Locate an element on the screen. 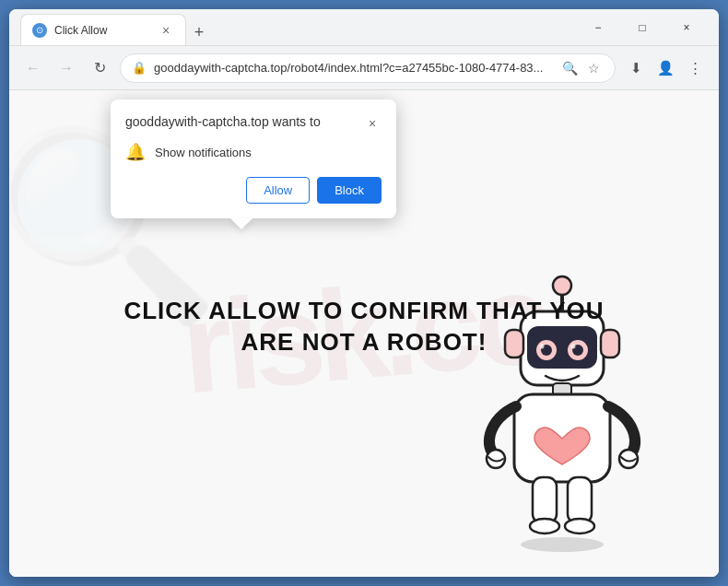 The height and width of the screenshot is (586, 728). title-bar: ⊙ Click Allow × + − □ × is located at coordinates (364, 28).